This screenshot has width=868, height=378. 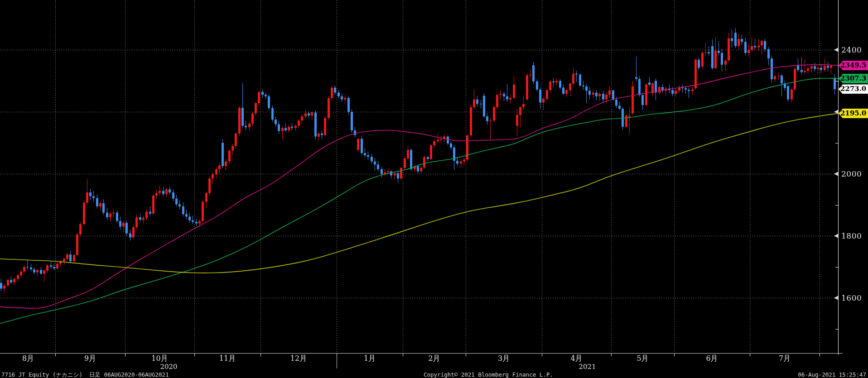 I want to click on y-axis-label: 1600, so click(x=852, y=298).